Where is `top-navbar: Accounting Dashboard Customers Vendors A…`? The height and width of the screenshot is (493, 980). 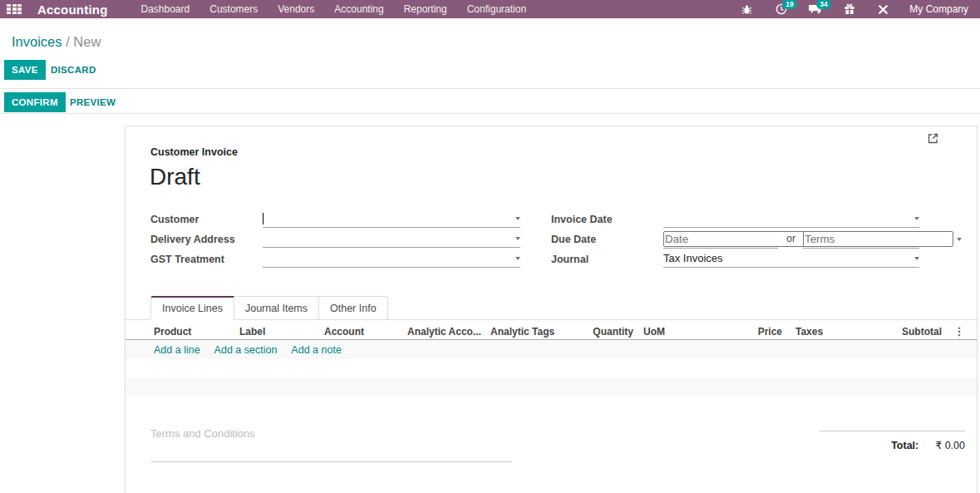
top-navbar: Accounting Dashboard Customers Vendors A… is located at coordinates (490, 9).